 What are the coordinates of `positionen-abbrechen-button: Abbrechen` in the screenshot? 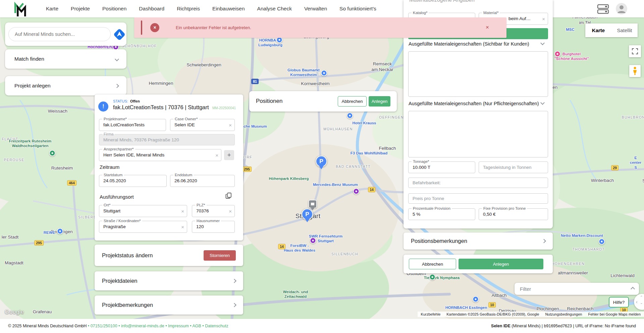 It's located at (352, 101).